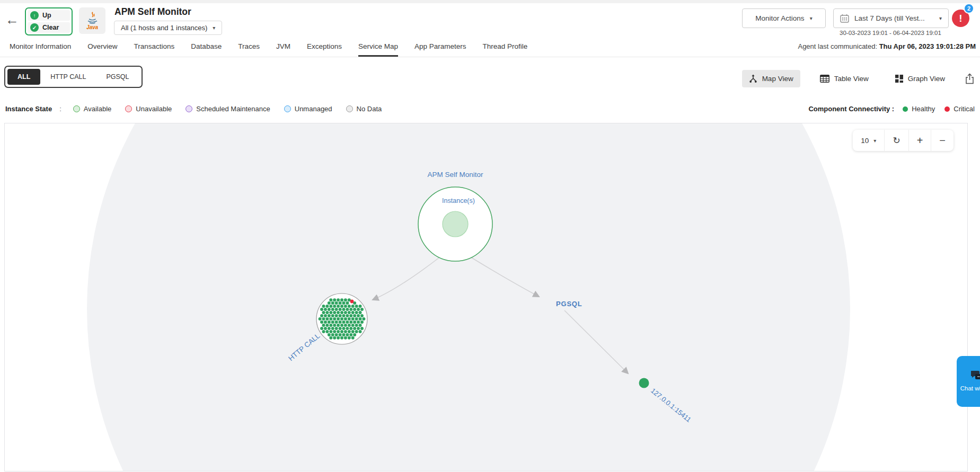 The image size is (980, 472). I want to click on table-view-button: Table View, so click(844, 78).